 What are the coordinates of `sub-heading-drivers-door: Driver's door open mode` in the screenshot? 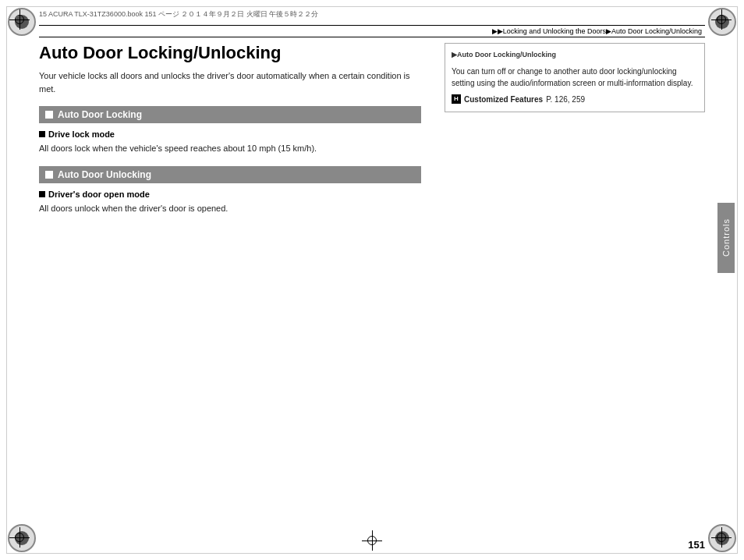 It's located at (230, 194).